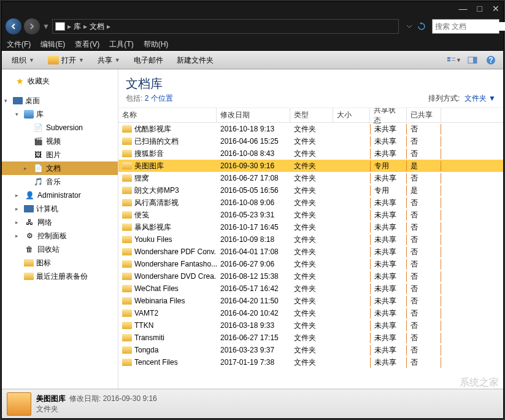 Image resolution: width=505 pixels, height=420 pixels. Describe the element at coordinates (312, 115) in the screenshot. I see `column-type: 类型` at that location.